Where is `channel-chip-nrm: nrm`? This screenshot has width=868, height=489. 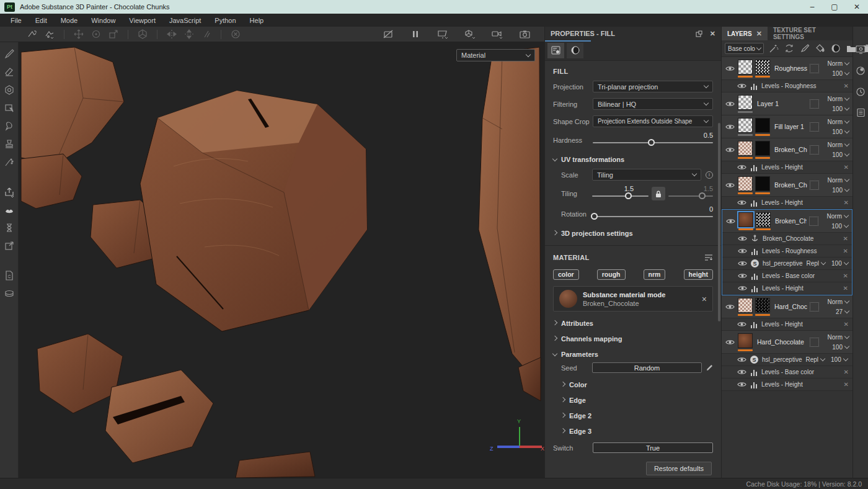
channel-chip-nrm: nrm is located at coordinates (655, 274).